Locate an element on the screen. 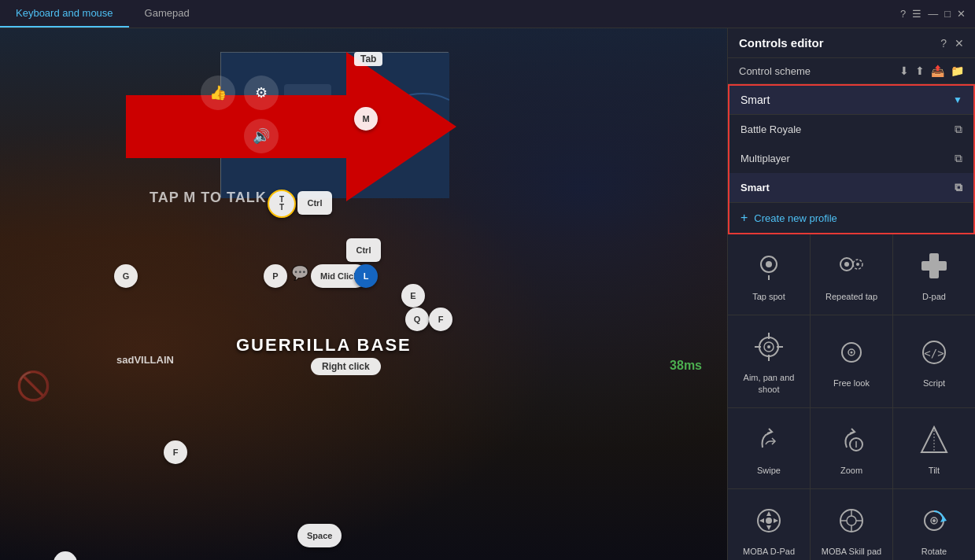 The width and height of the screenshot is (975, 560). key-p: P is located at coordinates (275, 276).